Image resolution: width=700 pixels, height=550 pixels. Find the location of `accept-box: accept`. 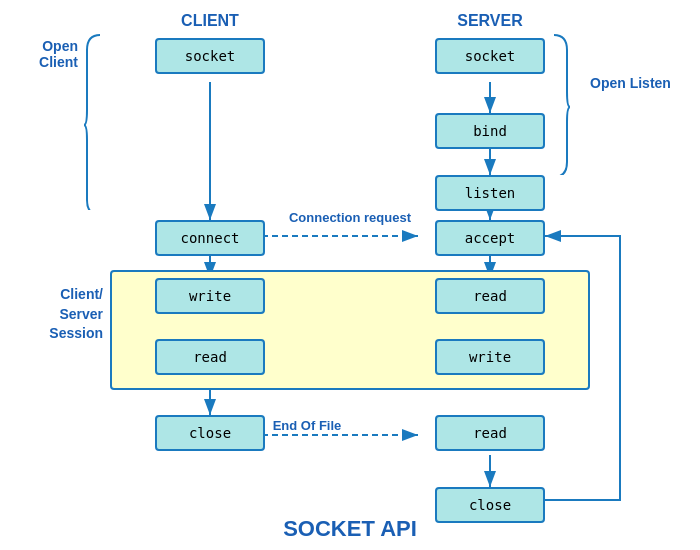

accept-box: accept is located at coordinates (490, 238).